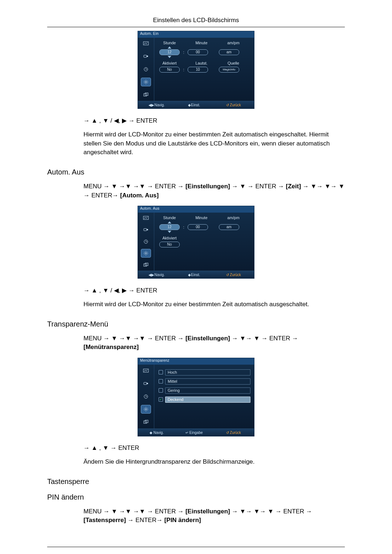 The image size is (392, 554). Describe the element at coordinates (183, 520) in the screenshot. I see `text: [PIN ändern]` at that location.